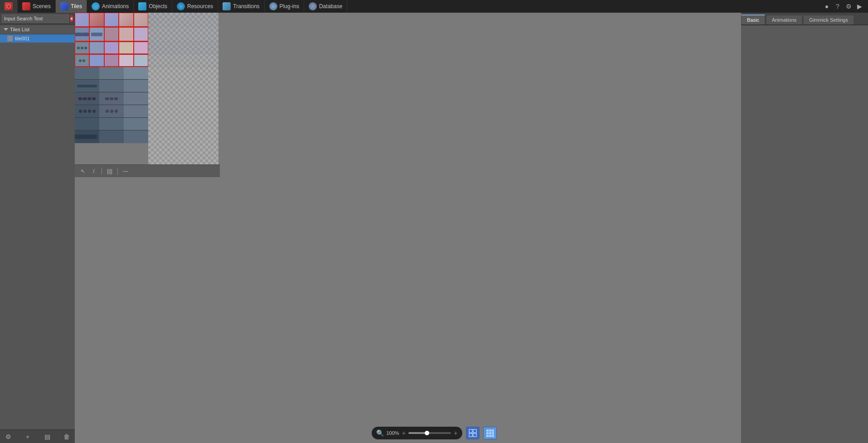  I want to click on tile-item-label: tile001, so click(22, 39).